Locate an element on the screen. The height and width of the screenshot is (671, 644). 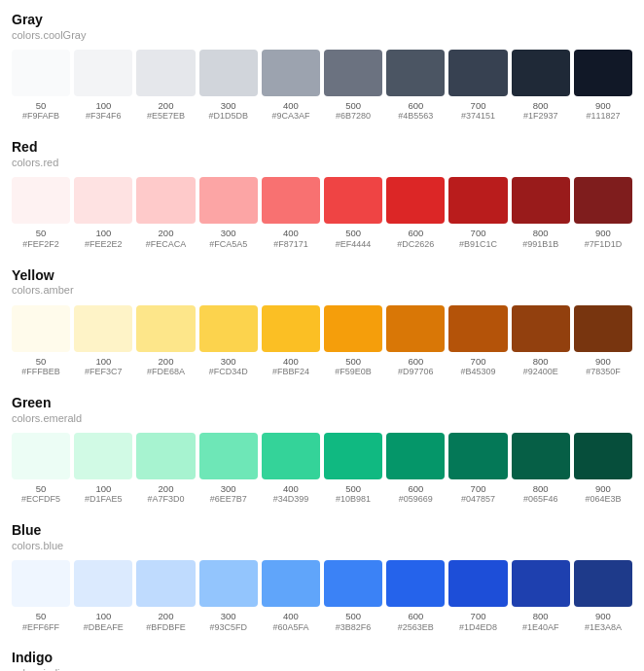
swatch-hex-gray-400: #9CA3AF is located at coordinates (290, 117).